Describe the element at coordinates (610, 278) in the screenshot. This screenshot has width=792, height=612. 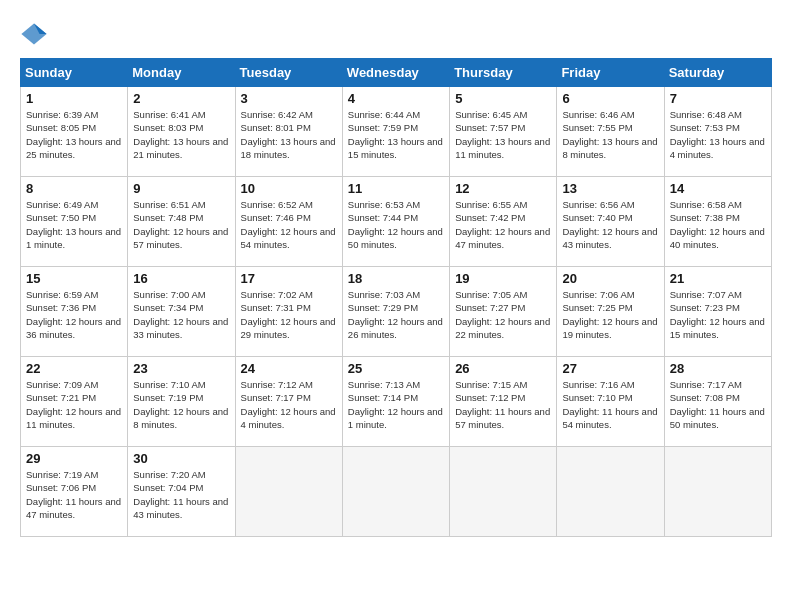
I see `day-number: 20` at that location.